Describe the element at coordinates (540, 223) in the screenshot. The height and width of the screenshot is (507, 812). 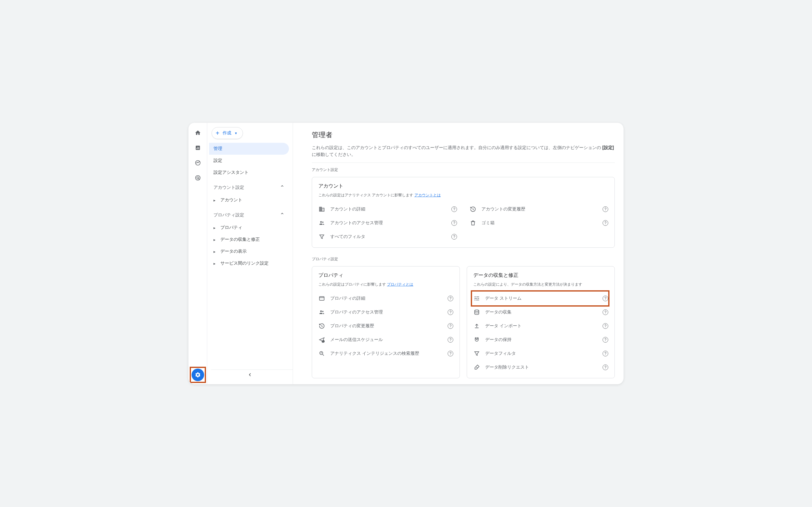
I see `setting-label: ゴミ箱` at that location.